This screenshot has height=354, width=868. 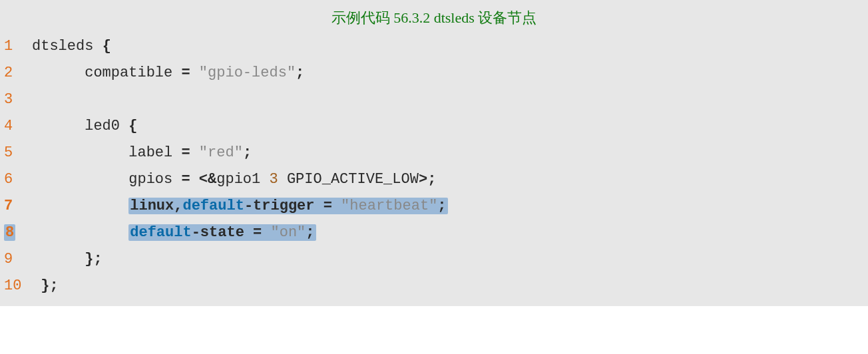 What do you see at coordinates (14, 286) in the screenshot?
I see `line-number: 10` at bounding box center [14, 286].